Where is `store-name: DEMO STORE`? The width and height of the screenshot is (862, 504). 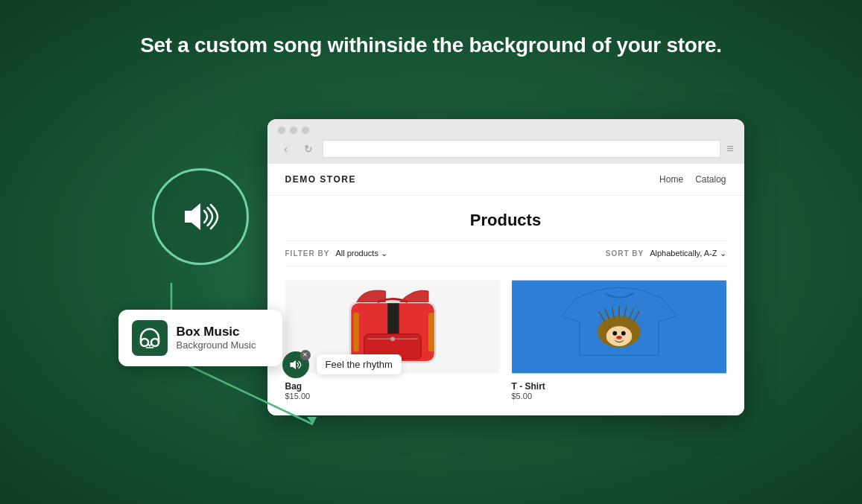 store-name: DEMO STORE is located at coordinates (320, 179).